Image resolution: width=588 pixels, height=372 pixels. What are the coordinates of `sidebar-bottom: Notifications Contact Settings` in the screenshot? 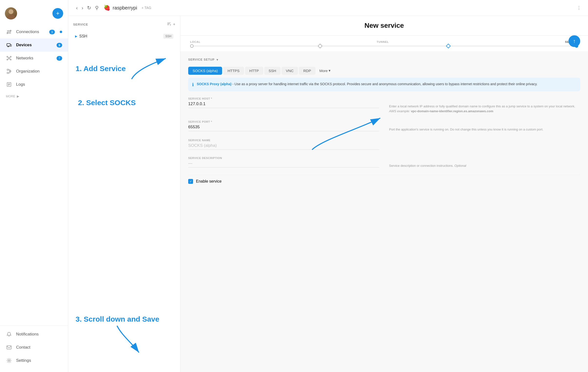 It's located at (34, 346).